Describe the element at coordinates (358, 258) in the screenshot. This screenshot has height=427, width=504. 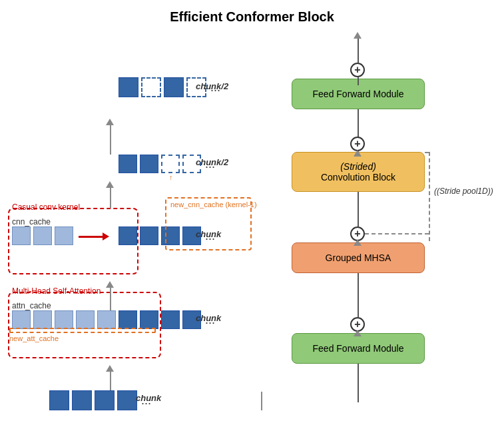
I see `mhsa-module: Grouped MHSA` at that location.